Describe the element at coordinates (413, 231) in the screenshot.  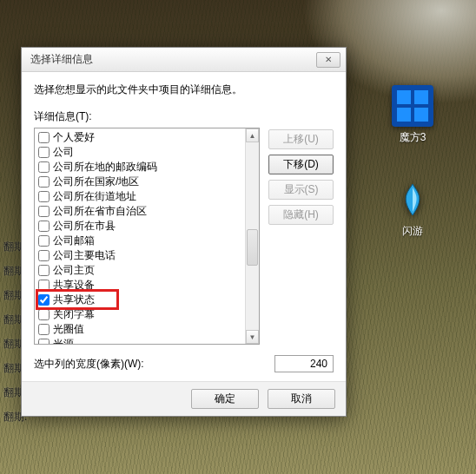
I see `desktop-icon-label: 闪游` at that location.